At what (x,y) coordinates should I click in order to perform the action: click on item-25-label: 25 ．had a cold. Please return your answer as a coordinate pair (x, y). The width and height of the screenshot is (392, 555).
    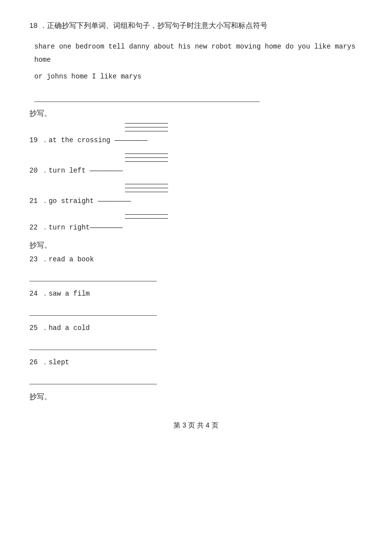
    Looking at the image, I should click on (196, 328).